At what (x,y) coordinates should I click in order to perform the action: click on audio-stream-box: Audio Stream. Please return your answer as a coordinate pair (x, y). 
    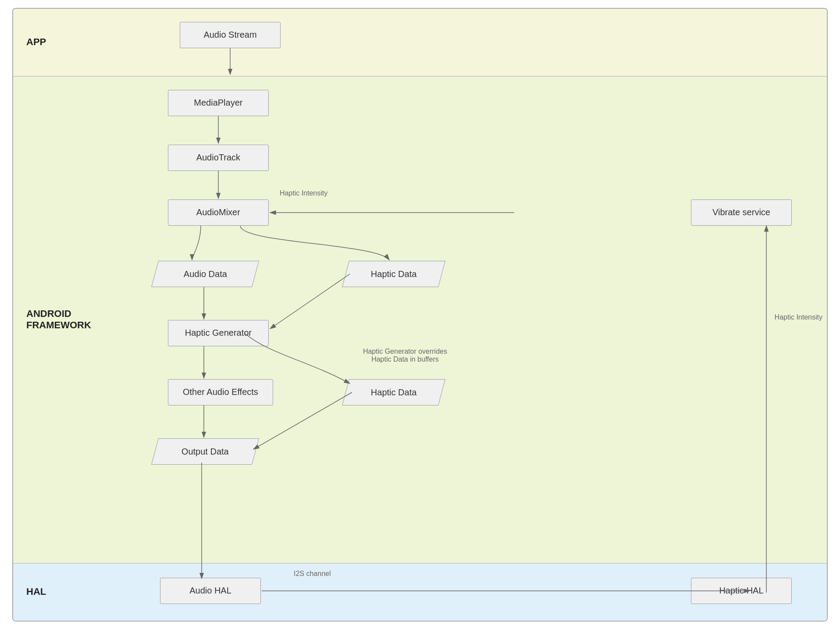
    Looking at the image, I should click on (230, 35).